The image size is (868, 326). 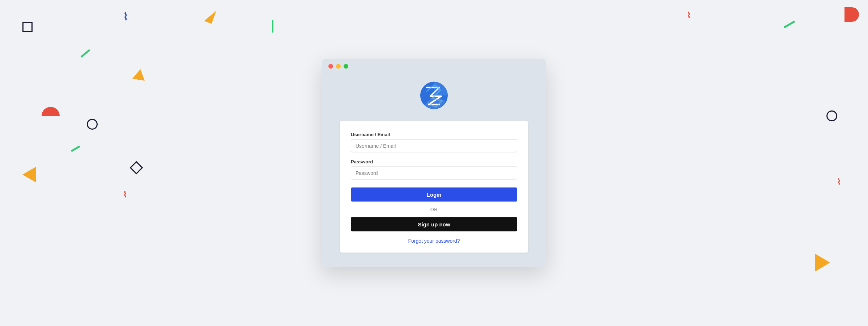 What do you see at coordinates (822, 263) in the screenshot?
I see `deco-triangle-yellow-bottomright` at bounding box center [822, 263].